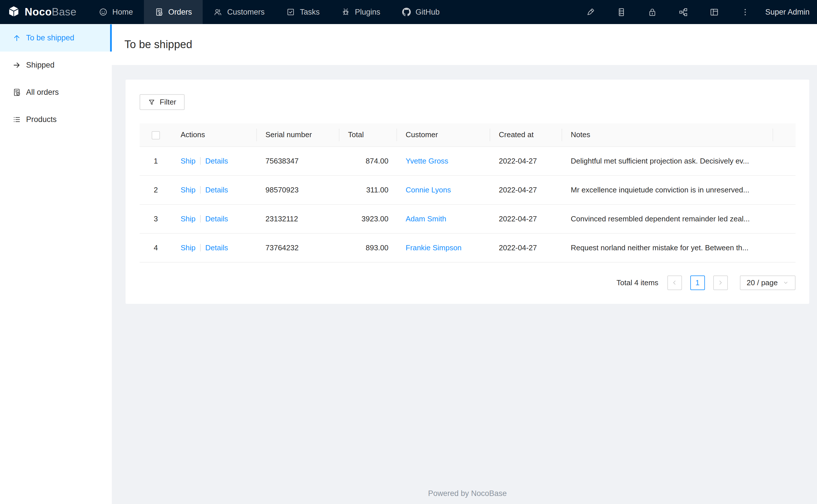  What do you see at coordinates (368, 135) in the screenshot?
I see `column-header-total: Total` at bounding box center [368, 135].